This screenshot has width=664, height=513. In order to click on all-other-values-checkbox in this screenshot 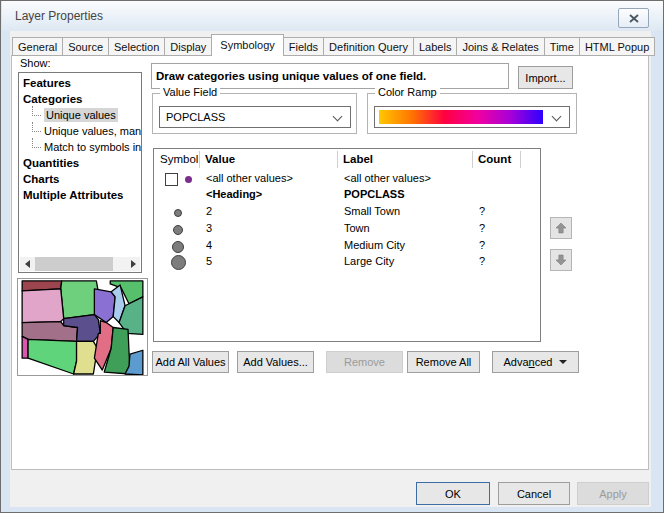, I will do `click(172, 180)`.